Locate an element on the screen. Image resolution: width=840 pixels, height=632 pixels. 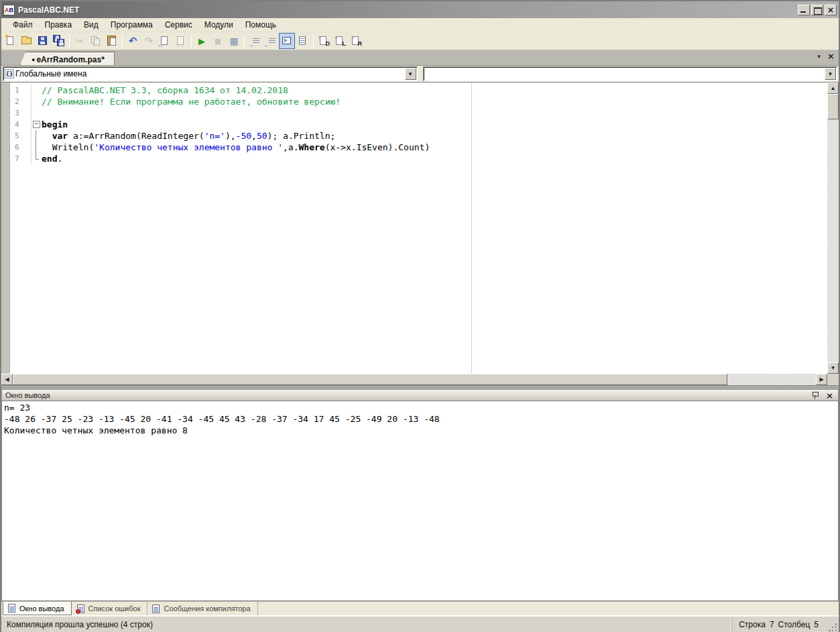
vscrollbar-thumb is located at coordinates (833, 107).